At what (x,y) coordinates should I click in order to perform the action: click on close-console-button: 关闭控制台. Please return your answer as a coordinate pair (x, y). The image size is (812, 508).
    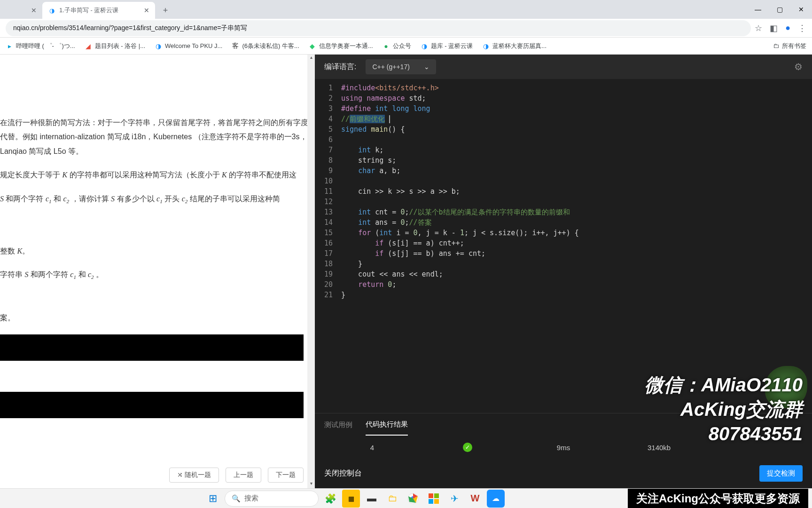
    Looking at the image, I should click on (343, 473).